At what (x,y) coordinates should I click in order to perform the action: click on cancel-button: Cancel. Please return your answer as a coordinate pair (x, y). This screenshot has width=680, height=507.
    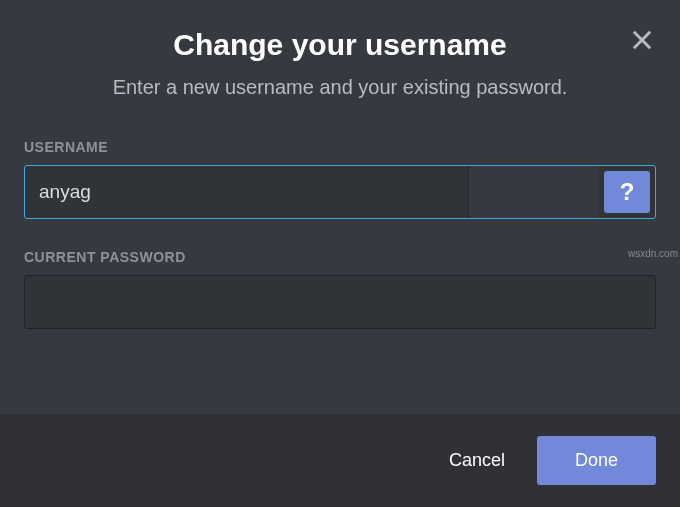
    Looking at the image, I should click on (477, 460).